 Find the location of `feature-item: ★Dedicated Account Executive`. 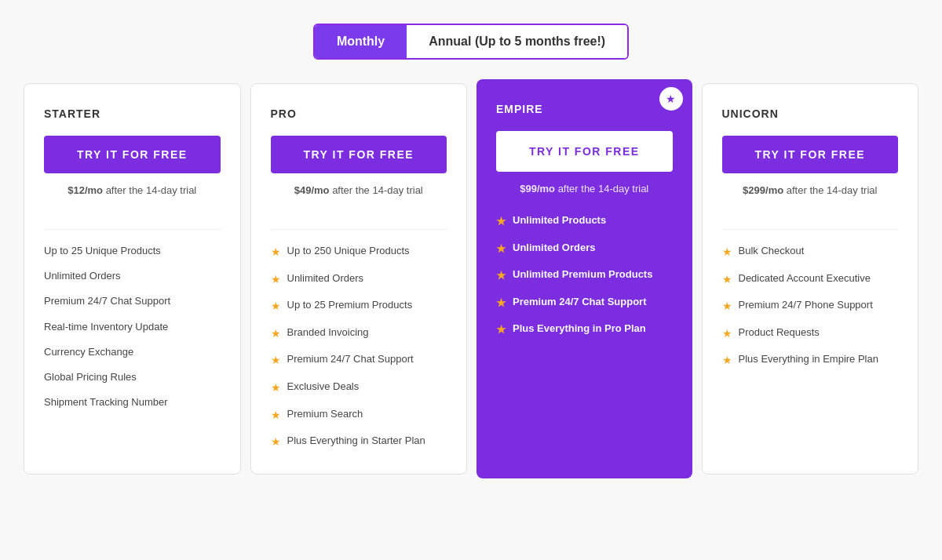

feature-item: ★Dedicated Account Executive is located at coordinates (810, 279).